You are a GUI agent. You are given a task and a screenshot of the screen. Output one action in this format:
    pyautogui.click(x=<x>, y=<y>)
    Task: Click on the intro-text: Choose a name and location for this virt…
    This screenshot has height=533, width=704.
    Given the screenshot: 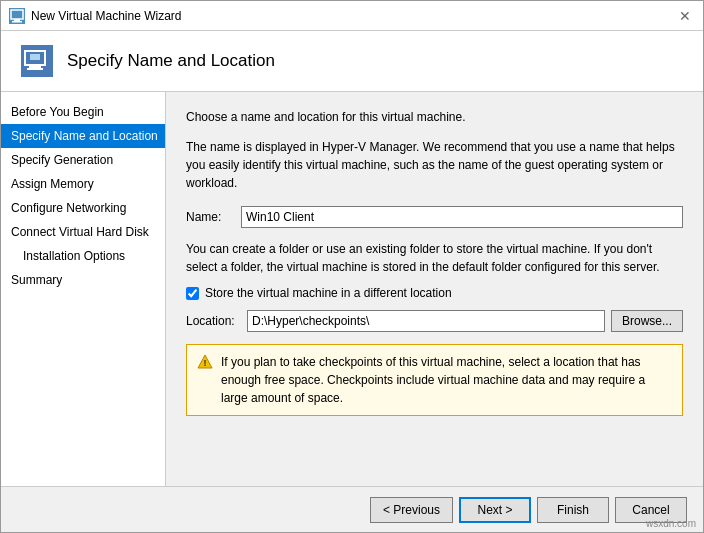 What is the action you would take?
    pyautogui.click(x=434, y=117)
    